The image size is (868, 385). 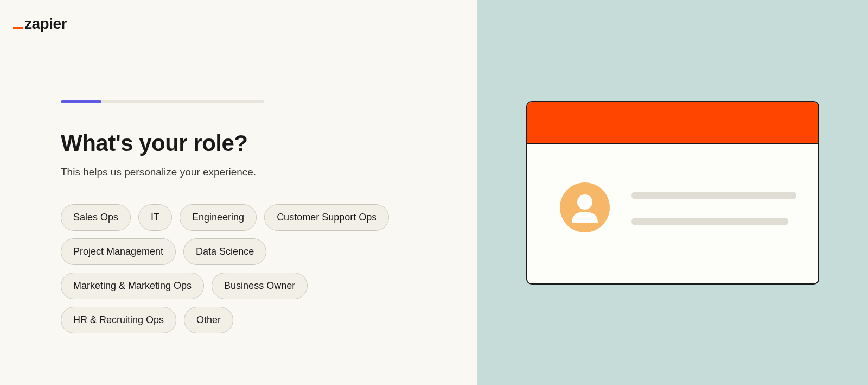 I want to click on role-chip-business-owner: Business Owner, so click(x=259, y=286).